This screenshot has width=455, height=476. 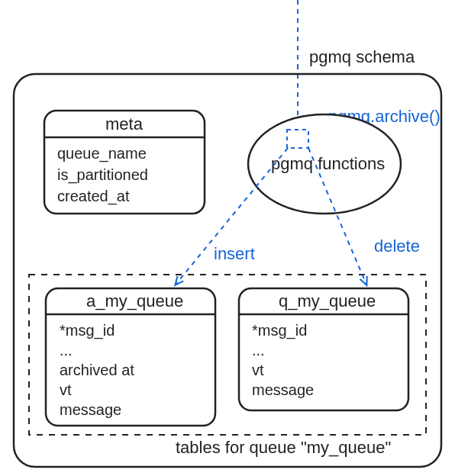 What do you see at coordinates (234, 253) in the screenshot?
I see `insert-label: insert` at bounding box center [234, 253].